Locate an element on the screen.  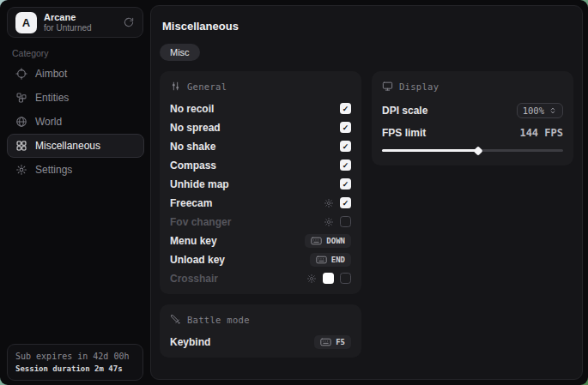
display-card-header: Display is located at coordinates (472, 86).